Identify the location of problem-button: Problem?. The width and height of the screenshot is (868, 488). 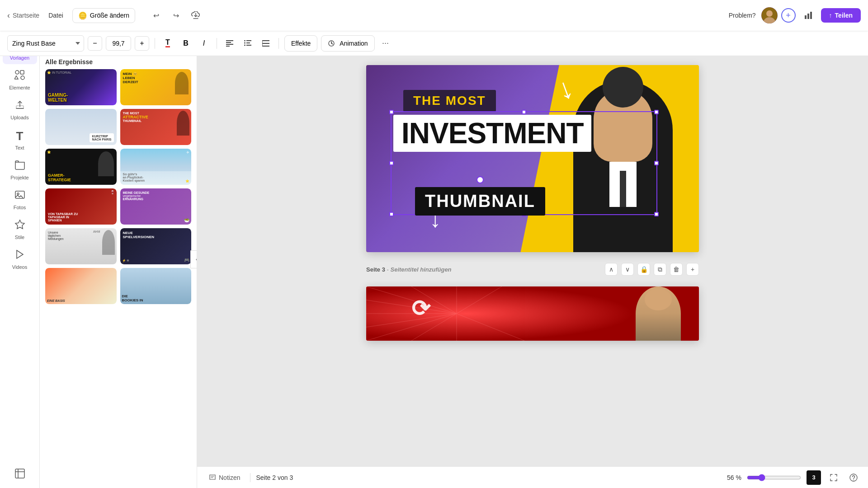
(742, 15).